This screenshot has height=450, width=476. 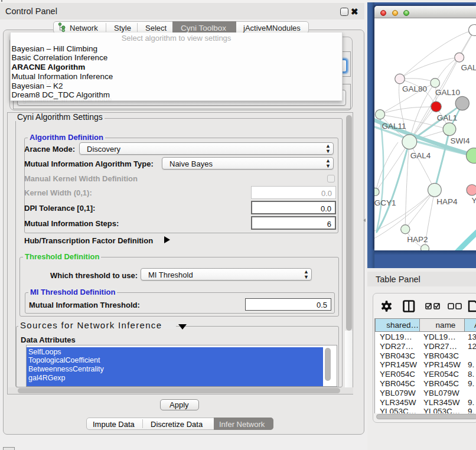 I want to click on svg-text: GCY1, so click(x=385, y=203).